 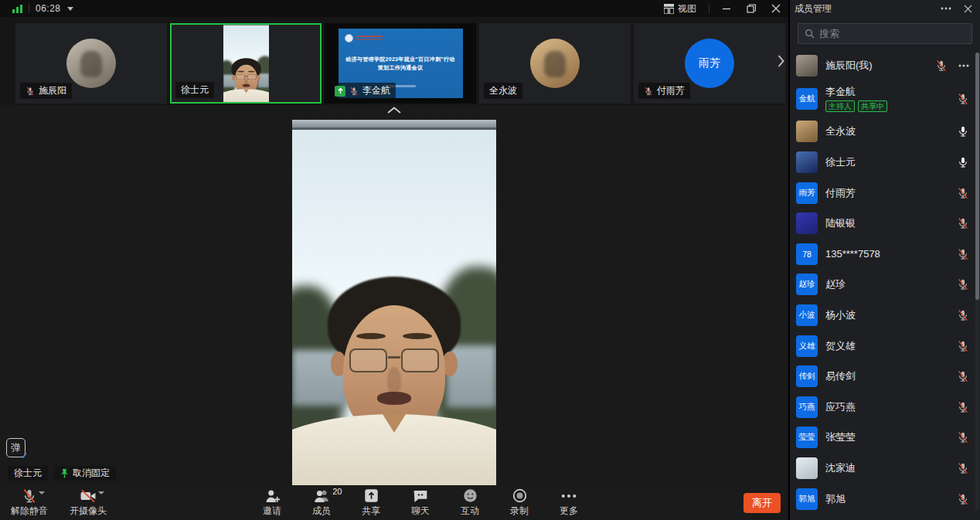 What do you see at coordinates (15, 448) in the screenshot?
I see `danmu-toggle-button: 弹 ✓` at bounding box center [15, 448].